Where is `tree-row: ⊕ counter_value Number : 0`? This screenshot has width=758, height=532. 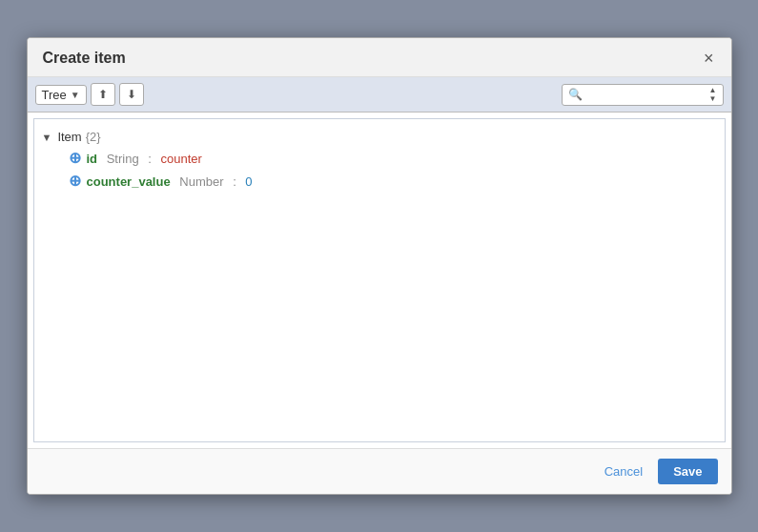 tree-row: ⊕ counter_value Number : 0 is located at coordinates (379, 181).